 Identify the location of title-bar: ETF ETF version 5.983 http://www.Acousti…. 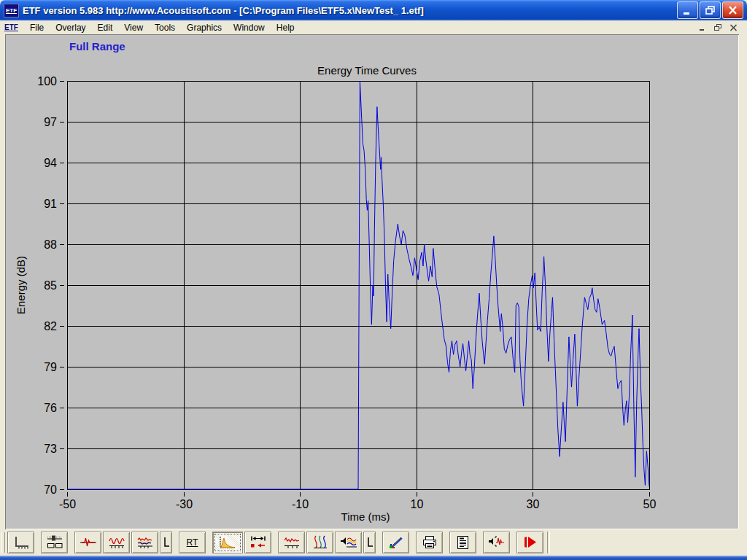
(374, 10).